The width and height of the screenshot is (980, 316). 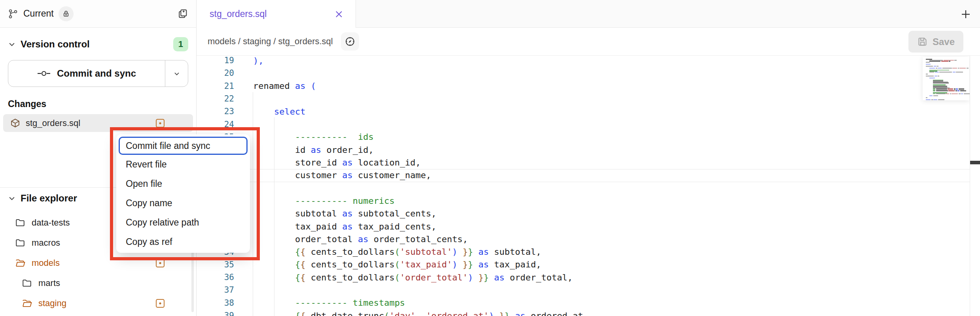 I want to click on menu-item-copy-name: Copy name, so click(x=183, y=203).